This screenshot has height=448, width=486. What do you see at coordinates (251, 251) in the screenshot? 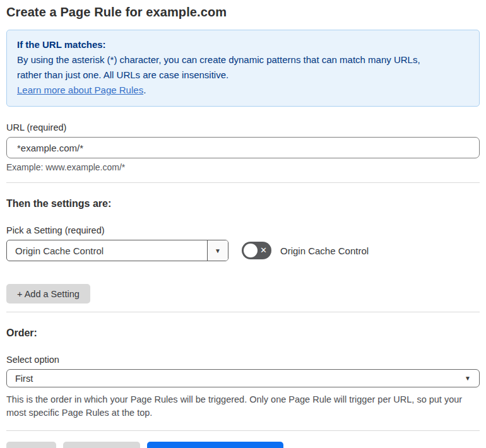
I see `toggle-knob` at bounding box center [251, 251].